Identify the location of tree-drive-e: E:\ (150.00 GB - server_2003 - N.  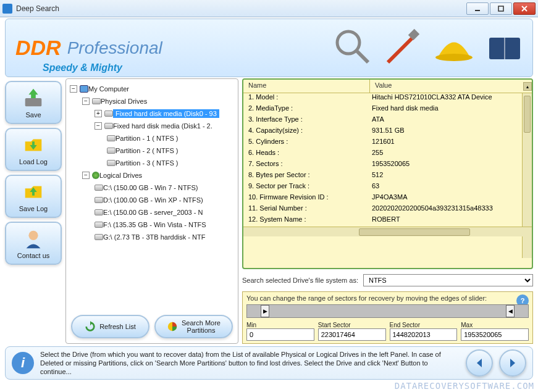
(152, 212).